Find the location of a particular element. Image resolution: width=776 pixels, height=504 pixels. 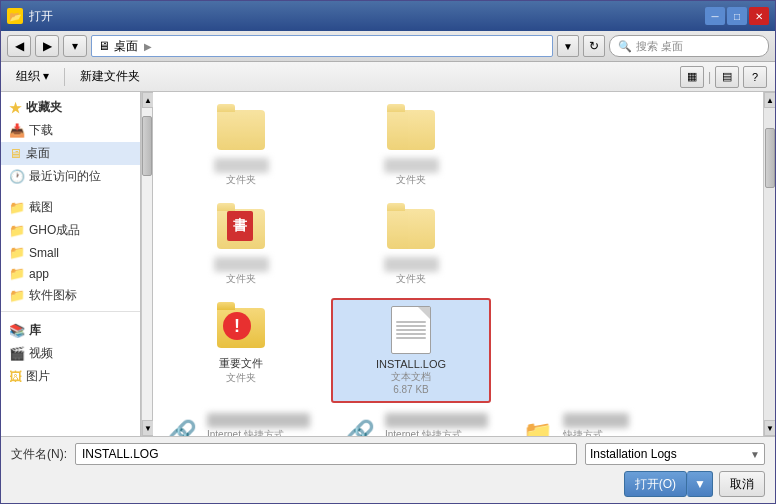

shortcut-rows: 🔗 Internet快捷方式名称 Internet 快捷方式 118 字节 🔗 … is located at coordinates (458, 422).